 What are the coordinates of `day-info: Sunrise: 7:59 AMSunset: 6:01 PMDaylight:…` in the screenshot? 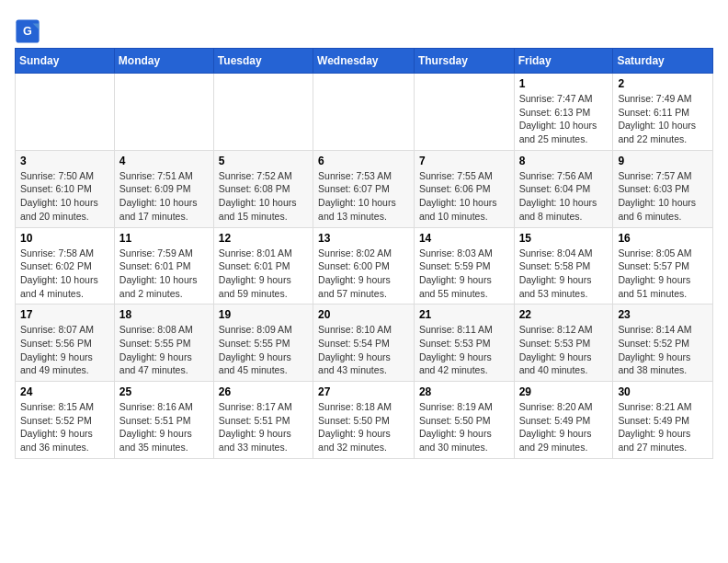 It's located at (164, 274).